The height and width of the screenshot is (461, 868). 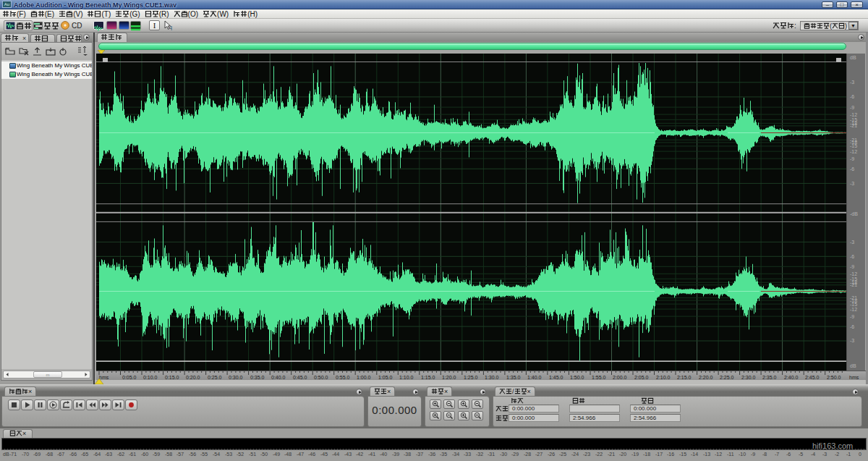 I want to click on svg-text: q, so click(x=171, y=28).